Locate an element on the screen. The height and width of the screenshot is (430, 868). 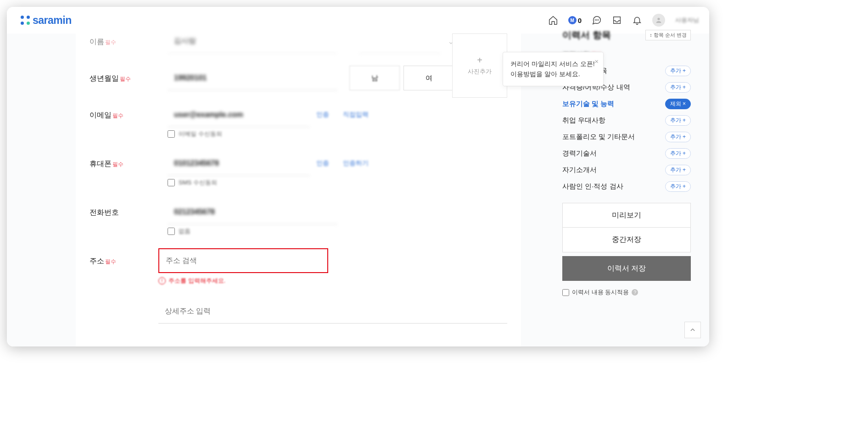
email-action-text: 인증 is located at coordinates (325, 115).